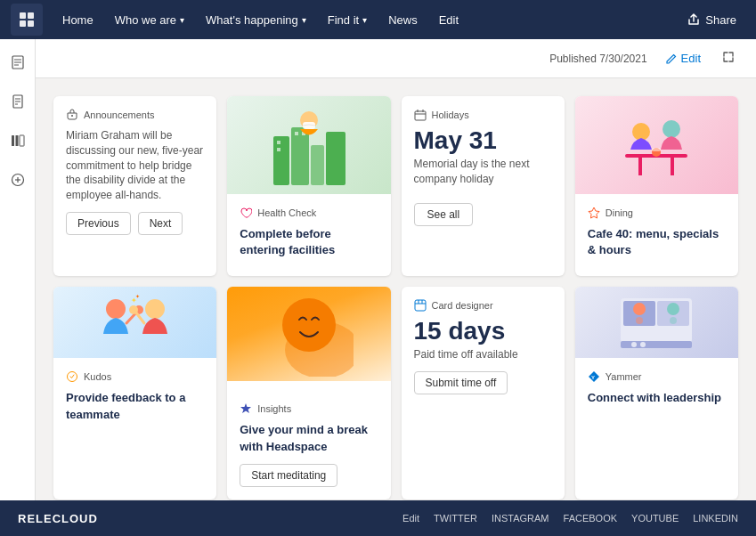 The image size is (756, 536). I want to click on page-footer: RELECLOUD Edit TWITTER INSTAGRAM FACEBOO…, so click(378, 518).